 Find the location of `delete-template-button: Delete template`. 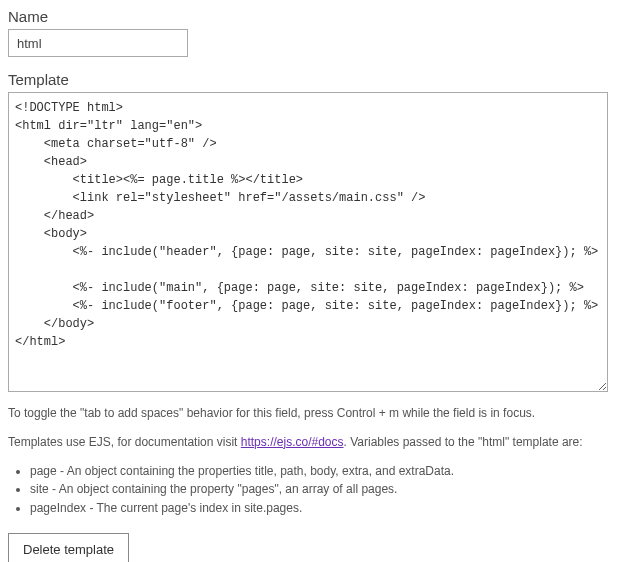

delete-template-button: Delete template is located at coordinates (68, 548).